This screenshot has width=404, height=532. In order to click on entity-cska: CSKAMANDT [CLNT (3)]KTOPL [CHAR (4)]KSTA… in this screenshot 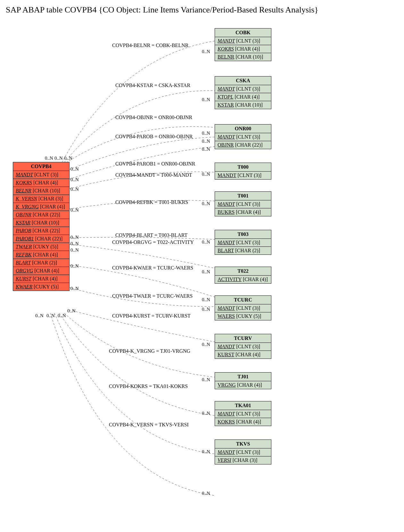, I will do `click(243, 93)`.